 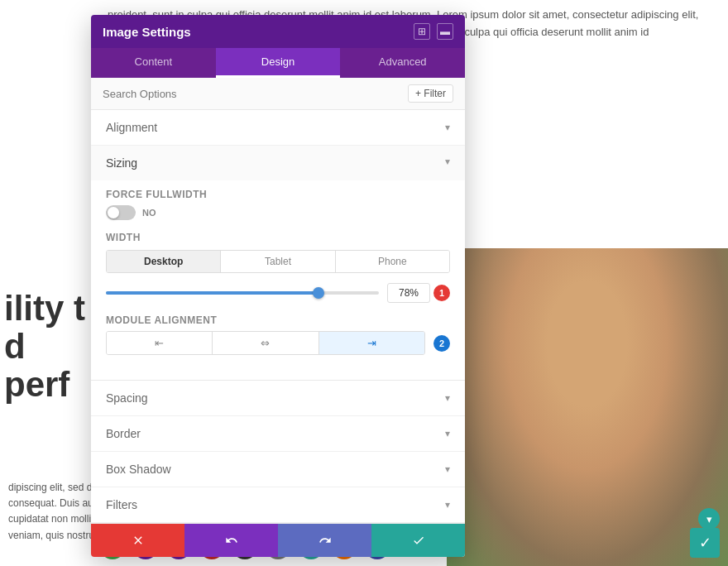 What do you see at coordinates (433, 31) in the screenshot?
I see `modal-header-icons: ⊞ ▬` at bounding box center [433, 31].